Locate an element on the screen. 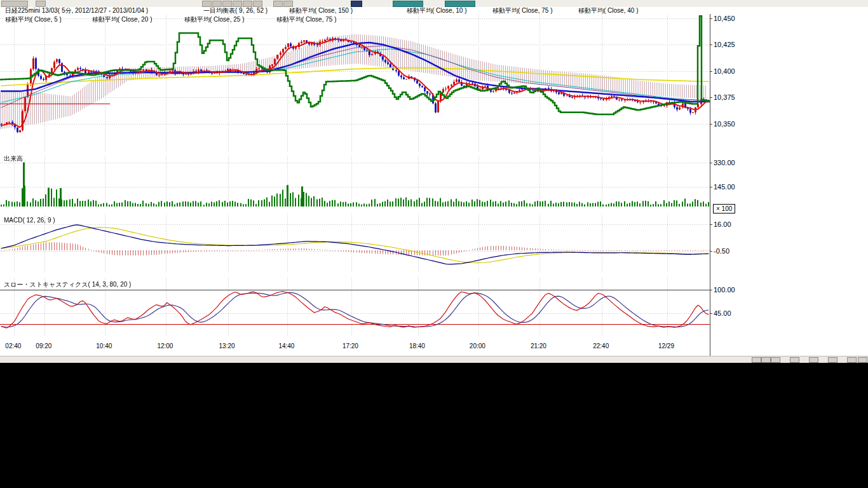 The image size is (868, 488). time-axis: 02:4009:2010:4012:0013:2014:4017:2018:40… is located at coordinates (359, 347).